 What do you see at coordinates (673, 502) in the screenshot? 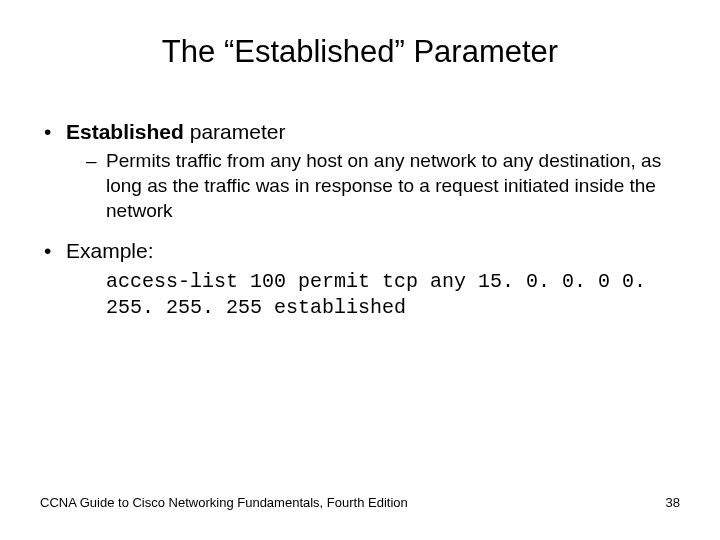
I see `page-number: 38` at bounding box center [673, 502].